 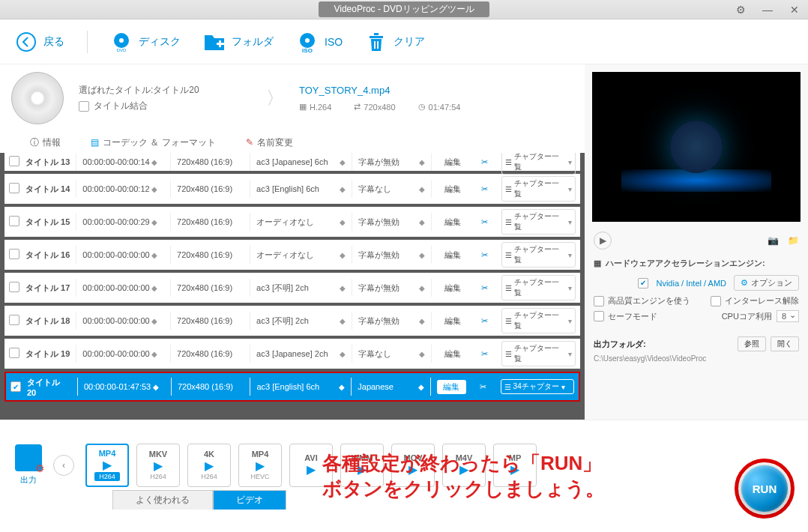 I want to click on row-resolution: 720x480 (16:9), so click(x=210, y=222).